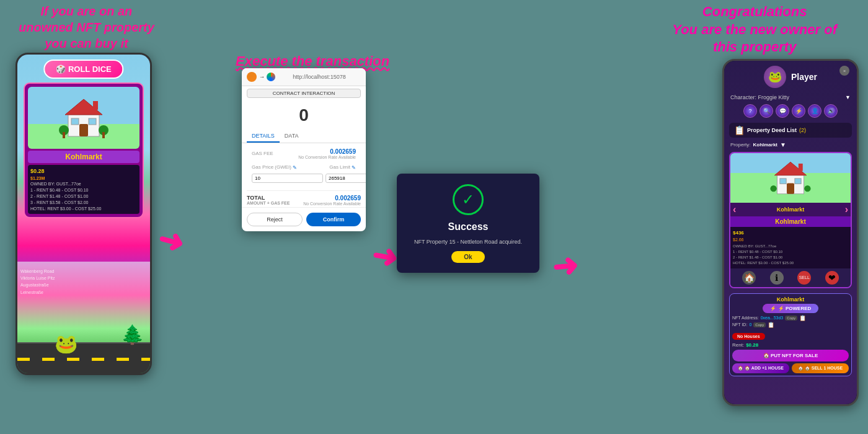  I want to click on house-image-left, so click(84, 118).